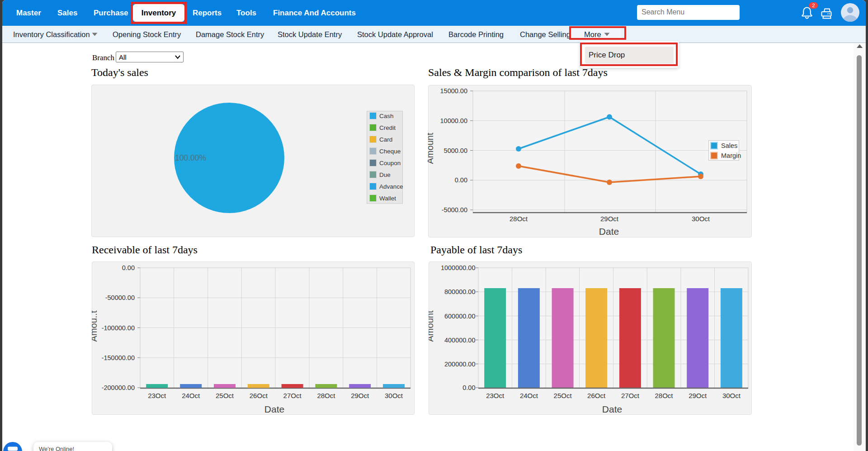  What do you see at coordinates (460, 292) in the screenshot?
I see `svg-text: 800000.00` at bounding box center [460, 292].